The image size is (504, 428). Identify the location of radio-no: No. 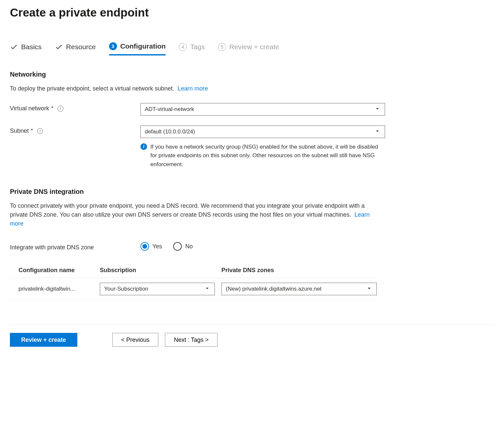
(183, 246).